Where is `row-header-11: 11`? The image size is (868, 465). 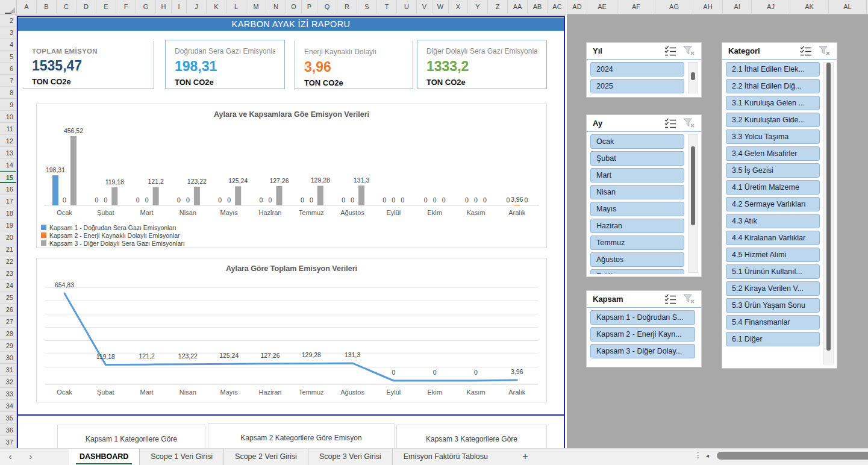
row-header-11: 11 is located at coordinates (8, 129).